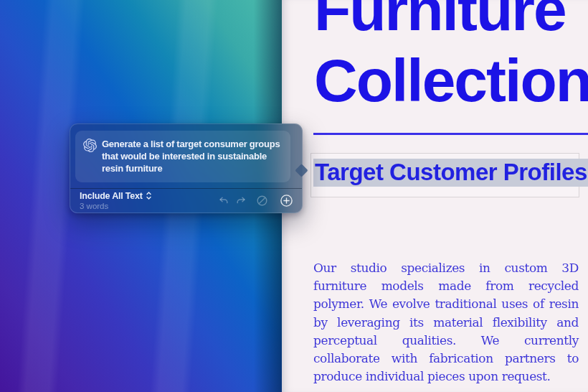  I want to click on title-line-2: Collection, so click(451, 80).